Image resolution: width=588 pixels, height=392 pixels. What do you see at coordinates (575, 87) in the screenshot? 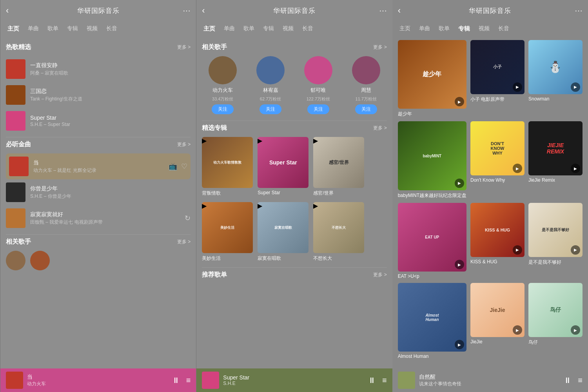
I see `play-snowman: ▶` at bounding box center [575, 87].